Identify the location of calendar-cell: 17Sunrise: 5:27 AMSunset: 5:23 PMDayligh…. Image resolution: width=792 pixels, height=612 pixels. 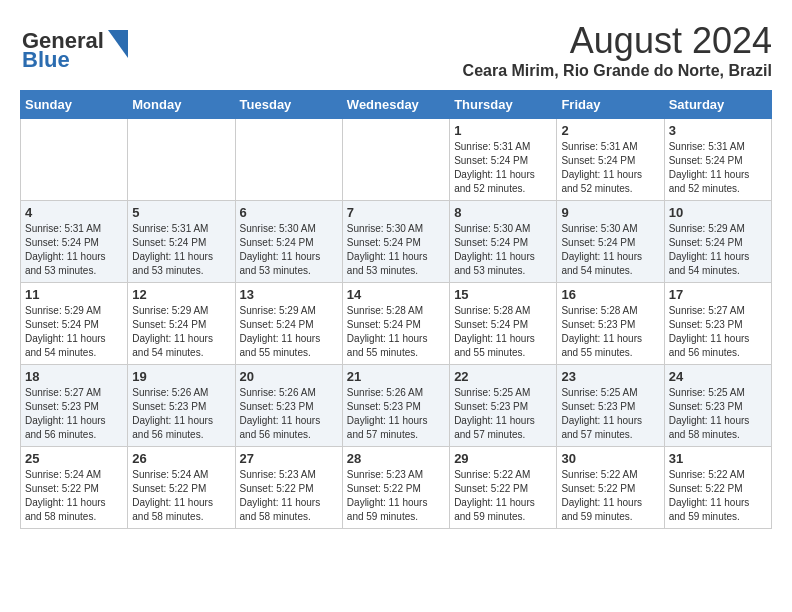
(718, 324).